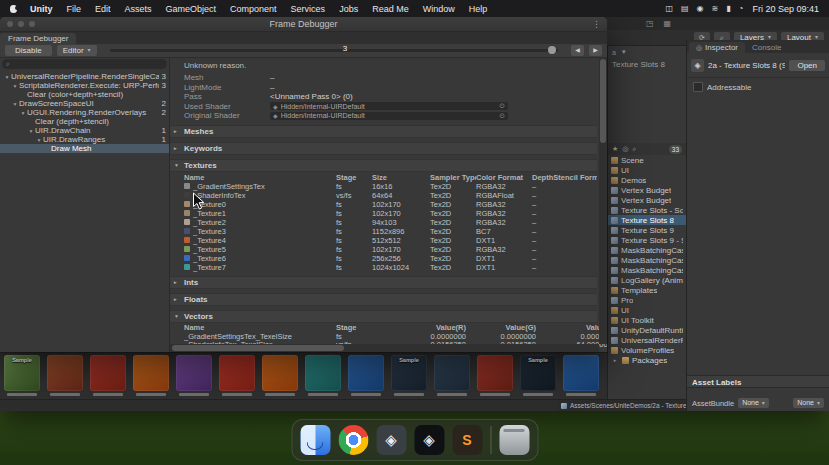 Image resolution: width=829 pixels, height=465 pixels. Describe the element at coordinates (384, 204) in the screenshot. I see `texture-row: _Texture0fs102x170Tex2DRGBA32–` at that location.